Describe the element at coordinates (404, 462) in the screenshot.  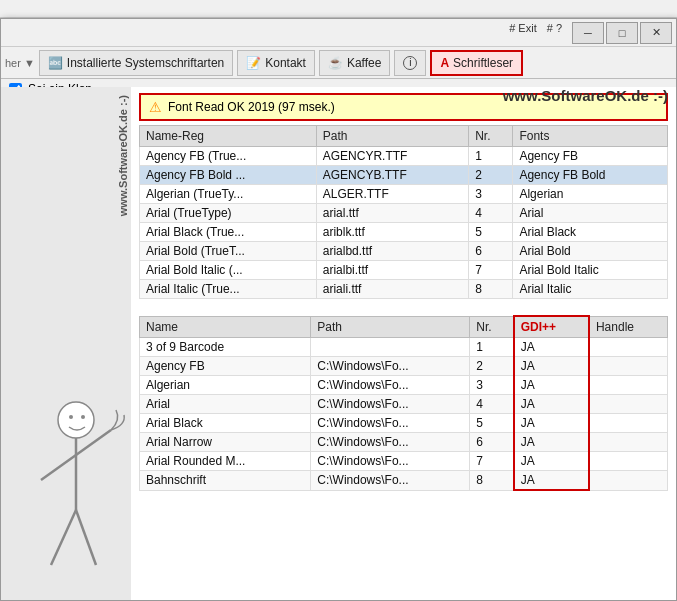
I see `table-row: Arial Rounded M...C:\Windows\Fo...7JA` at that location.